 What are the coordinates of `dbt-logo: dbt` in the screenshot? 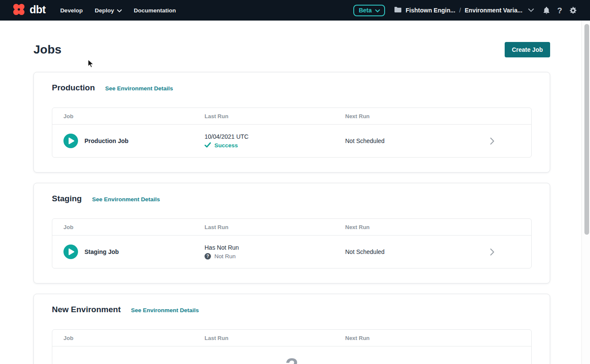 It's located at (28, 10).